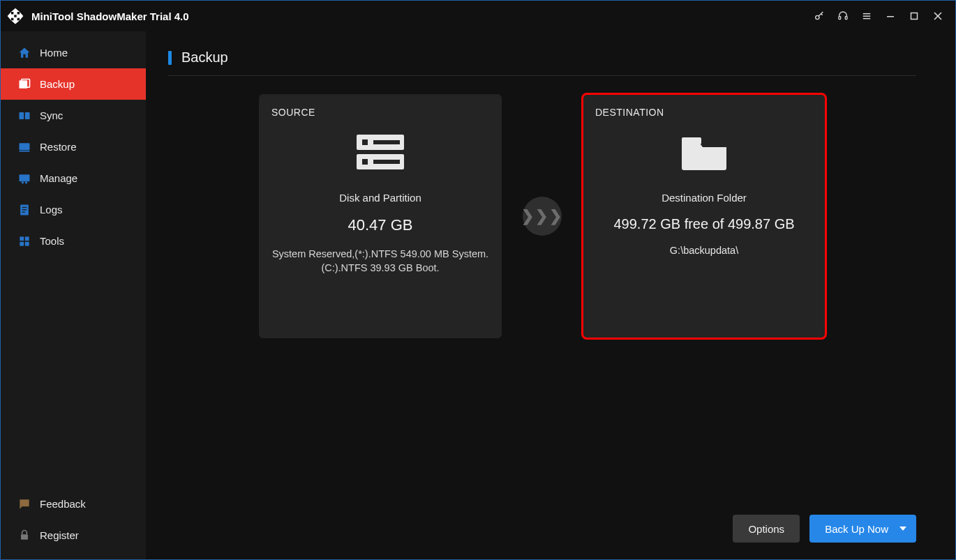  Describe the element at coordinates (59, 536) in the screenshot. I see `sidebar-item-label: Register` at that location.